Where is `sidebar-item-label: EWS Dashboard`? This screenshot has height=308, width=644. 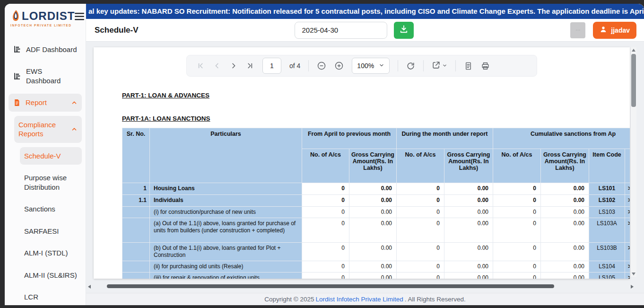 sidebar-item-label: EWS Dashboard is located at coordinates (52, 76).